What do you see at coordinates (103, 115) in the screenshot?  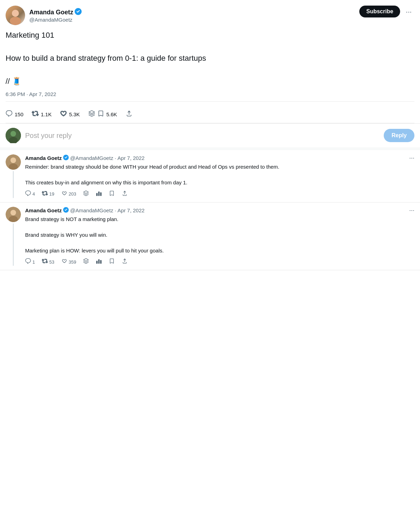 I see `bookmark-stat: 5.6K` at bounding box center [103, 115].